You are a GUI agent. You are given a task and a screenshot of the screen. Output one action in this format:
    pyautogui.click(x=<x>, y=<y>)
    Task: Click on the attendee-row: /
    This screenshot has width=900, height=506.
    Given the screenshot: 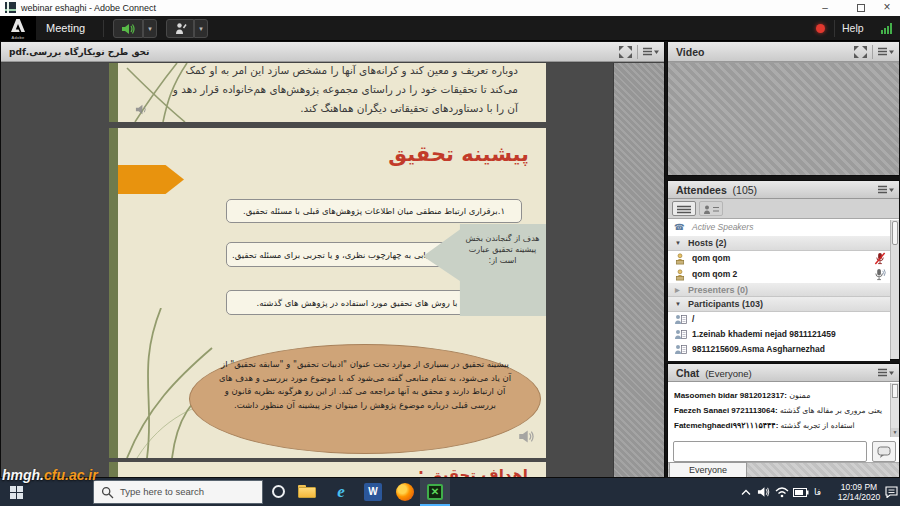 What is the action you would take?
    pyautogui.click(x=779, y=320)
    